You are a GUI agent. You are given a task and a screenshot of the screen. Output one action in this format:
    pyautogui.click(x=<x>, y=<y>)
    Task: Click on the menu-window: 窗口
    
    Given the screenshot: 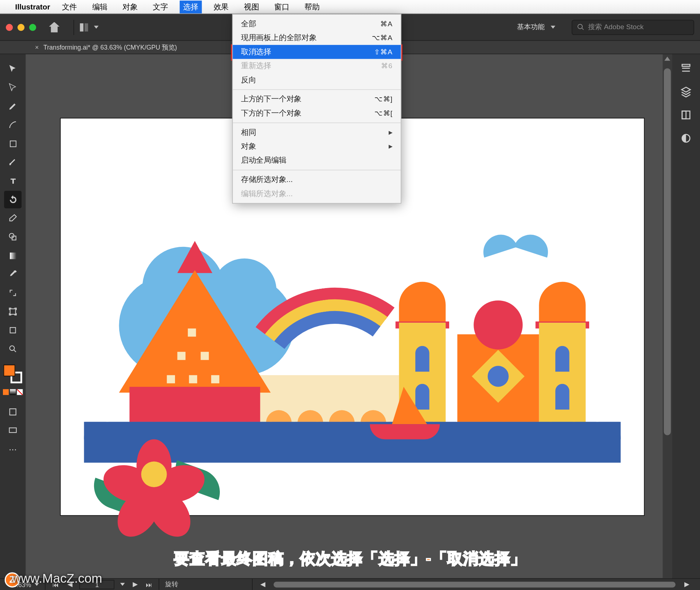 What is the action you would take?
    pyautogui.click(x=281, y=7)
    